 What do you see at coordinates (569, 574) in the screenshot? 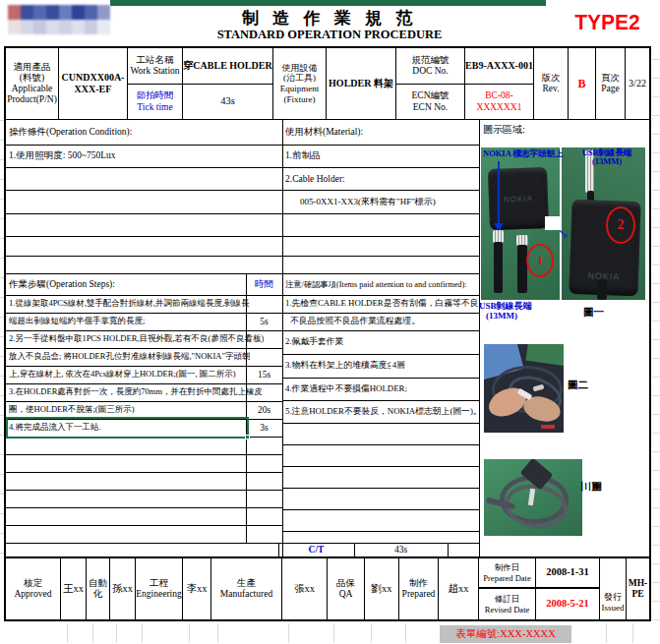
I see `prepared-date-value: 2008-1-31` at bounding box center [569, 574].